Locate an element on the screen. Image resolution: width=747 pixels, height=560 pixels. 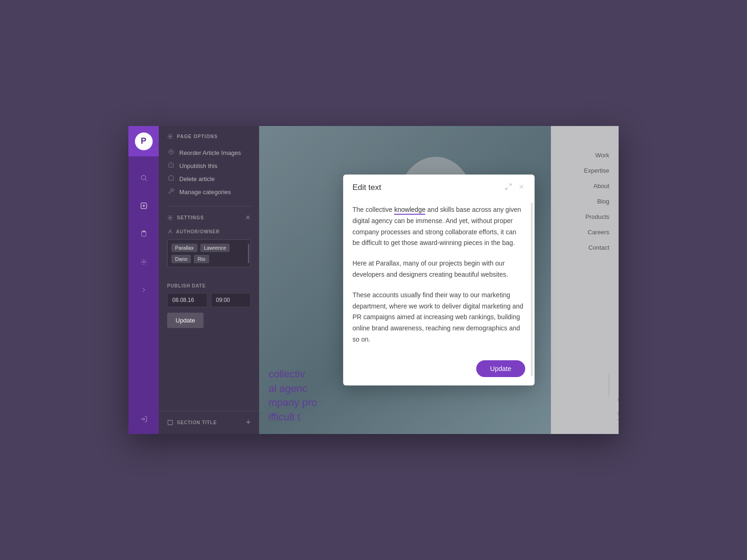
modal-title: Edit text is located at coordinates (367, 188).